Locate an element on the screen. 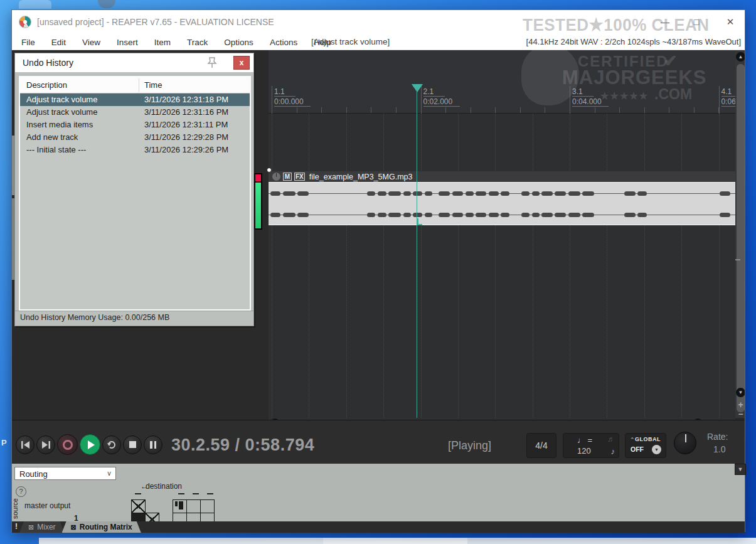 This screenshot has height=544, width=756. repeat-button is located at coordinates (112, 445).